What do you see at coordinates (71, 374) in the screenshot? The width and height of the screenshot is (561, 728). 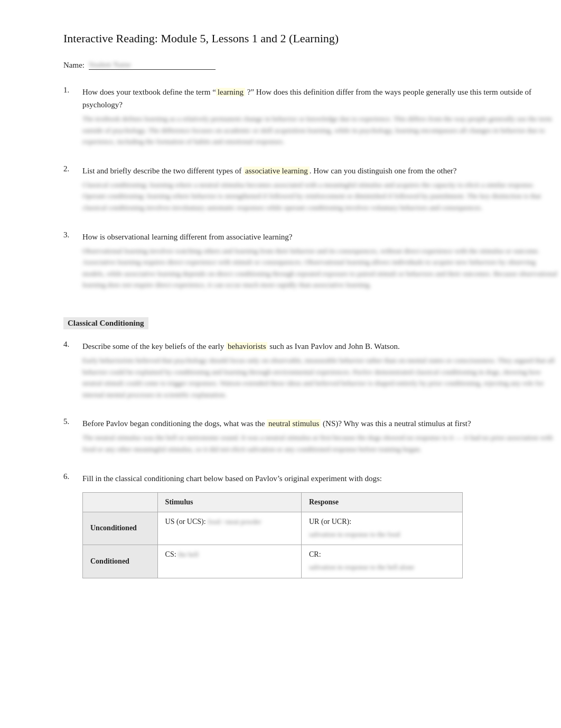 I see `q4-number: 4.` at bounding box center [71, 374].